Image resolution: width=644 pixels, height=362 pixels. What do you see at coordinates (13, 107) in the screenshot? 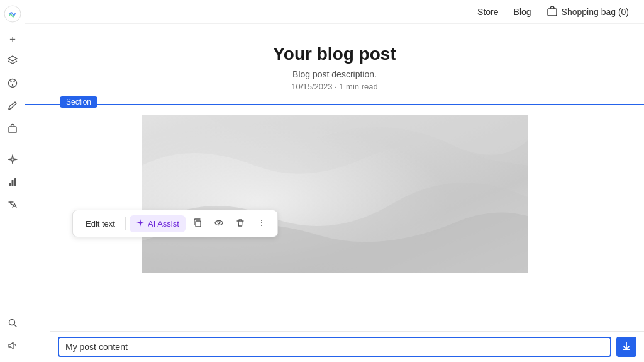
I see `pen-icon` at bounding box center [13, 107].